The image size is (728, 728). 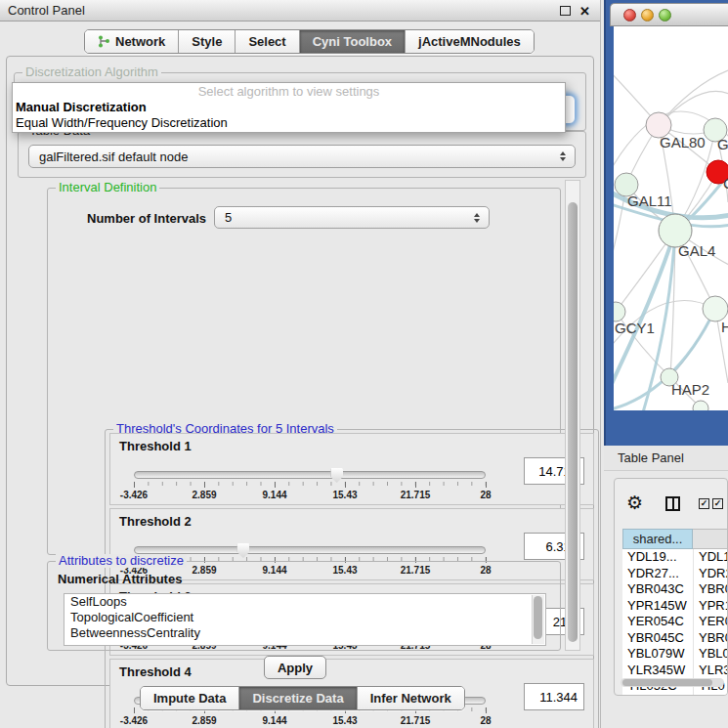 I want to click on table-row: YLR345WYLR3, so click(x=675, y=670).